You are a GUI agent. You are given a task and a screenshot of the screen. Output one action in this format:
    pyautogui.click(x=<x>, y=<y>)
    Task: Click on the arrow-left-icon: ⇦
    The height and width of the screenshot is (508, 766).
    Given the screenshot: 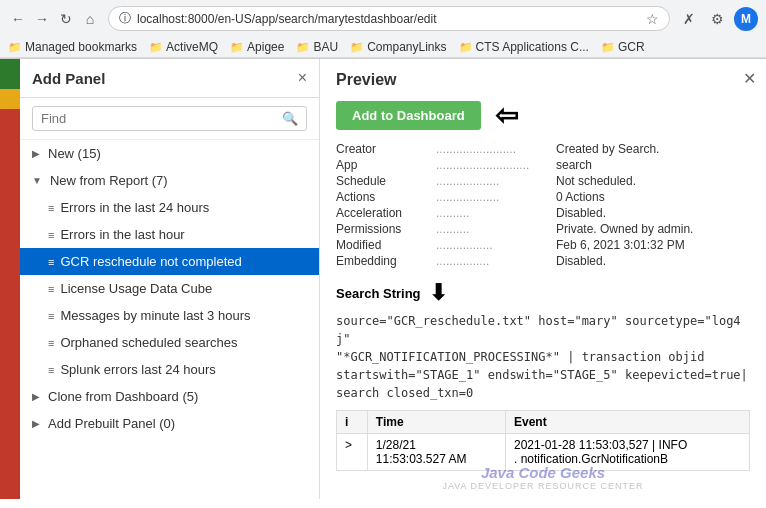 What is the action you would take?
    pyautogui.click(x=506, y=116)
    